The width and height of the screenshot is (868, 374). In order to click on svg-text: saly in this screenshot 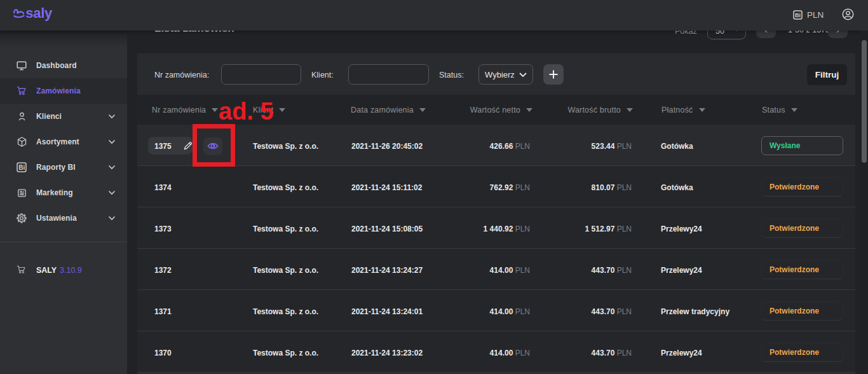, I will do `click(39, 13)`.